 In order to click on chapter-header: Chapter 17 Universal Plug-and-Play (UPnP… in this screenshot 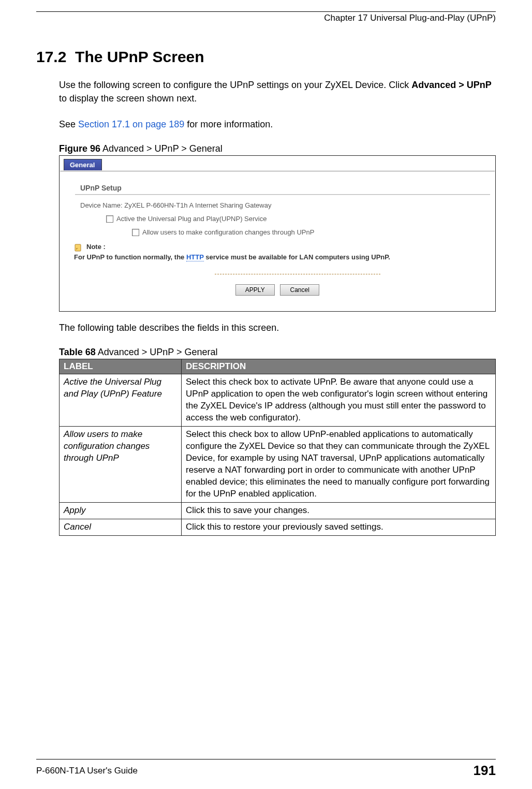, I will do `click(266, 18)`.